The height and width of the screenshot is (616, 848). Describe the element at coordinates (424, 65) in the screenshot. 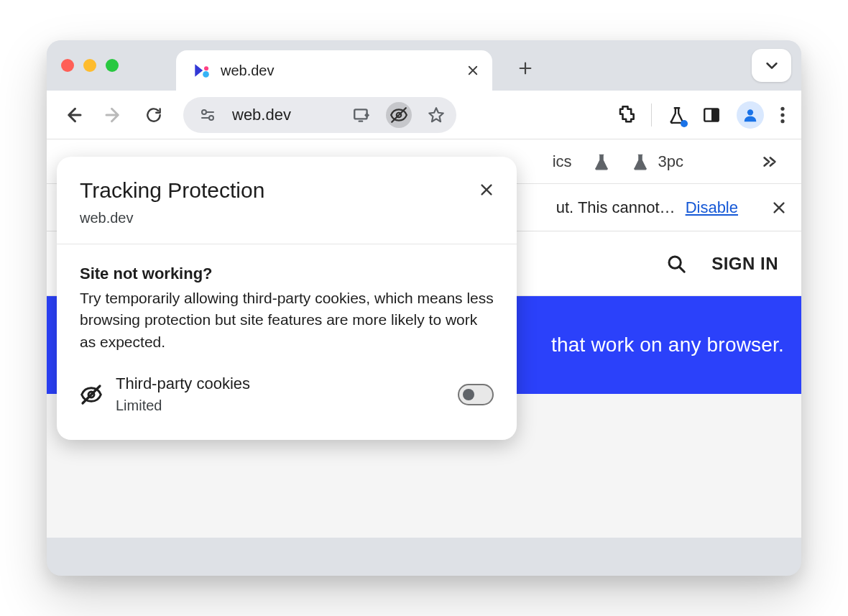

I see `tab-strip: web.dev` at that location.